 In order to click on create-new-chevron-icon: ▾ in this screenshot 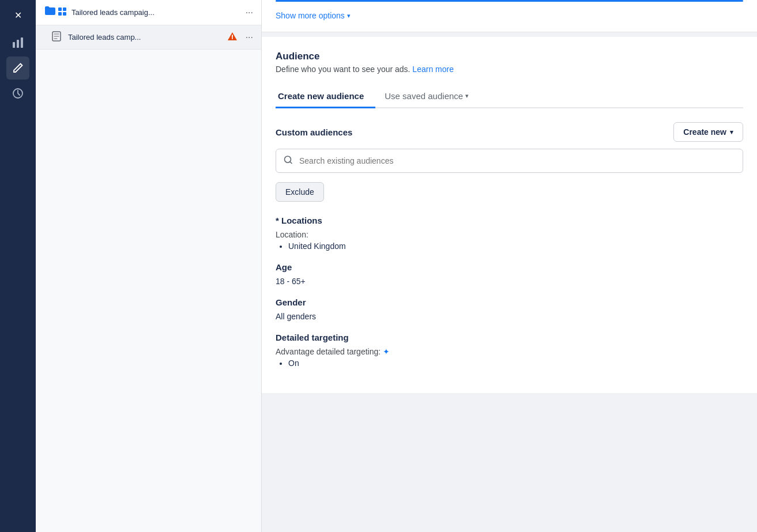, I will do `click(732, 133)`.